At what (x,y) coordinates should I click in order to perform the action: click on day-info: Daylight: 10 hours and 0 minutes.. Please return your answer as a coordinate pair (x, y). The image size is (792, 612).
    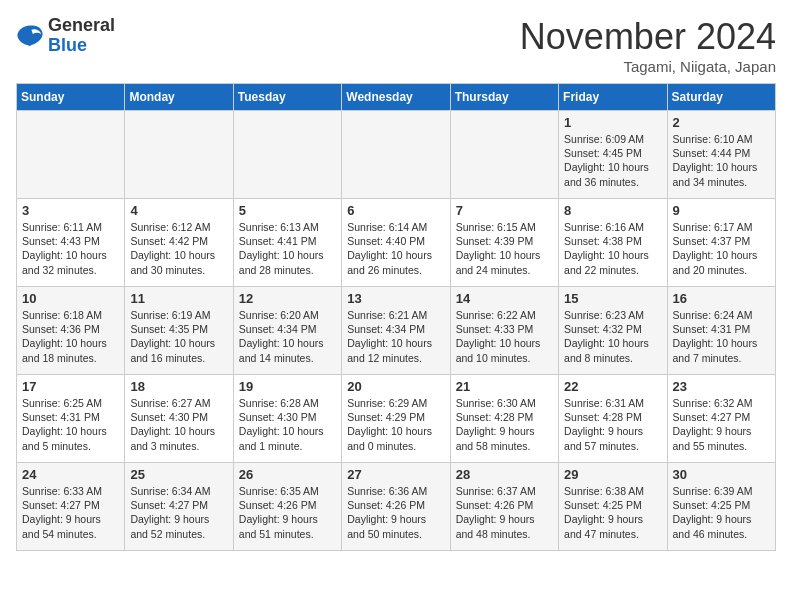
    Looking at the image, I should click on (396, 438).